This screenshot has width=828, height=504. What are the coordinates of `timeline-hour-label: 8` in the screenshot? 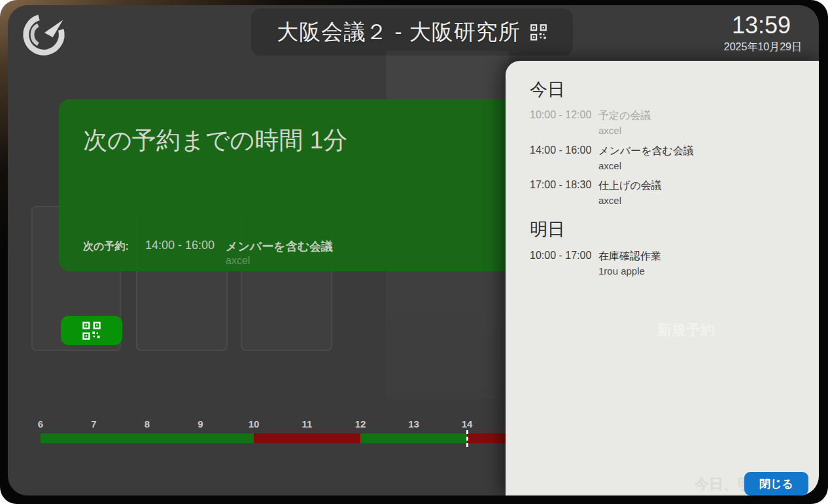 It's located at (147, 424).